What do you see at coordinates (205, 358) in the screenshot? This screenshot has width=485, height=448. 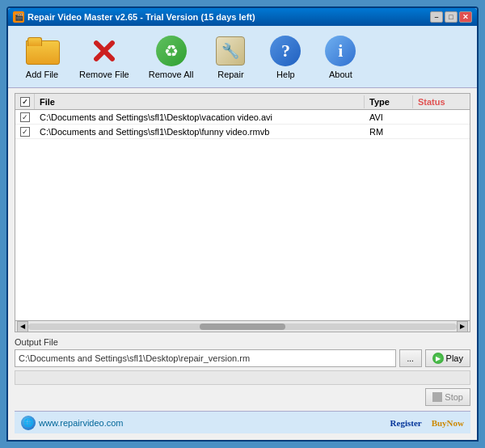 I see `output-file-input` at bounding box center [205, 358].